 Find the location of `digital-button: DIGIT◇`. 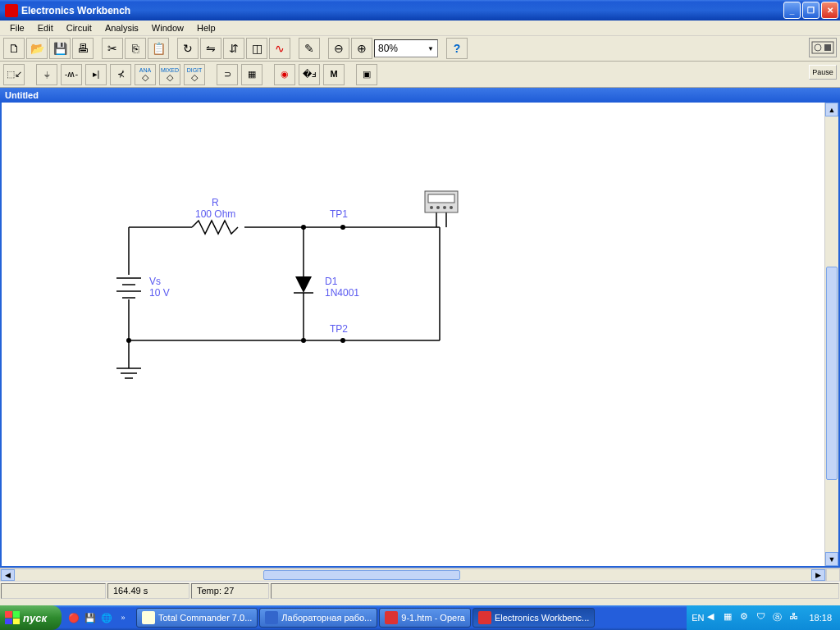

digital-button: DIGIT◇ is located at coordinates (194, 75).